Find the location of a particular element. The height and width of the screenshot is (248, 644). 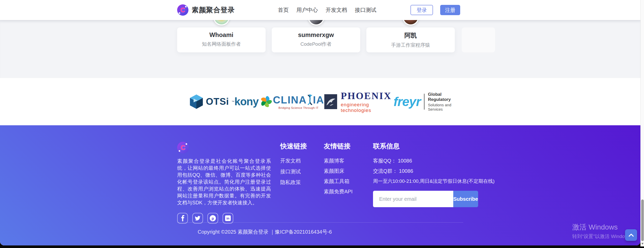

clinasia-wordmark-right: IA is located at coordinates (319, 100).